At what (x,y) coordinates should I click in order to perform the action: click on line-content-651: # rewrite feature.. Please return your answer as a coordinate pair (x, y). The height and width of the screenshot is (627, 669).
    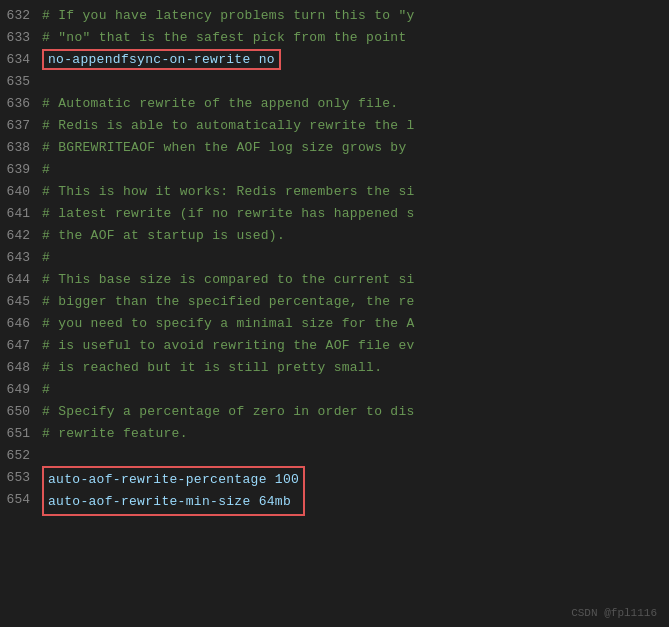
    Looking at the image, I should click on (115, 434).